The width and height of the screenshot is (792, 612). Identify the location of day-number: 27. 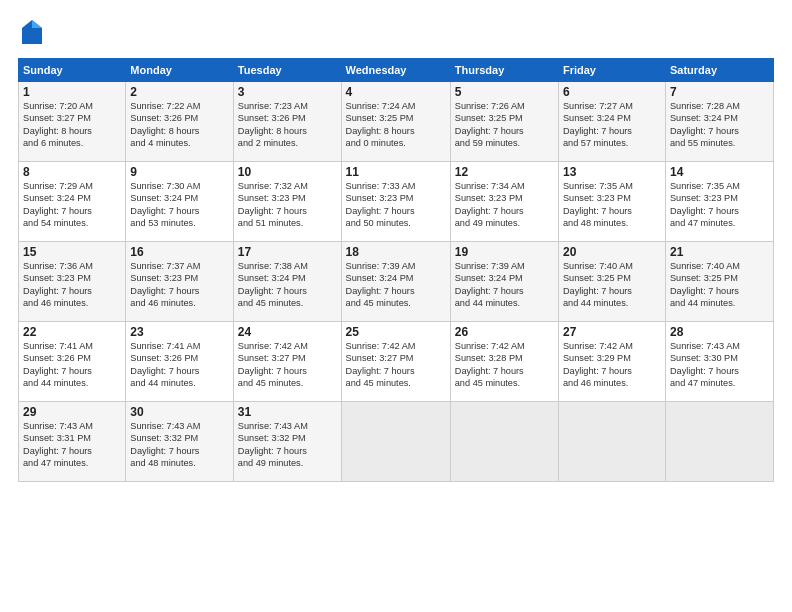
(612, 332).